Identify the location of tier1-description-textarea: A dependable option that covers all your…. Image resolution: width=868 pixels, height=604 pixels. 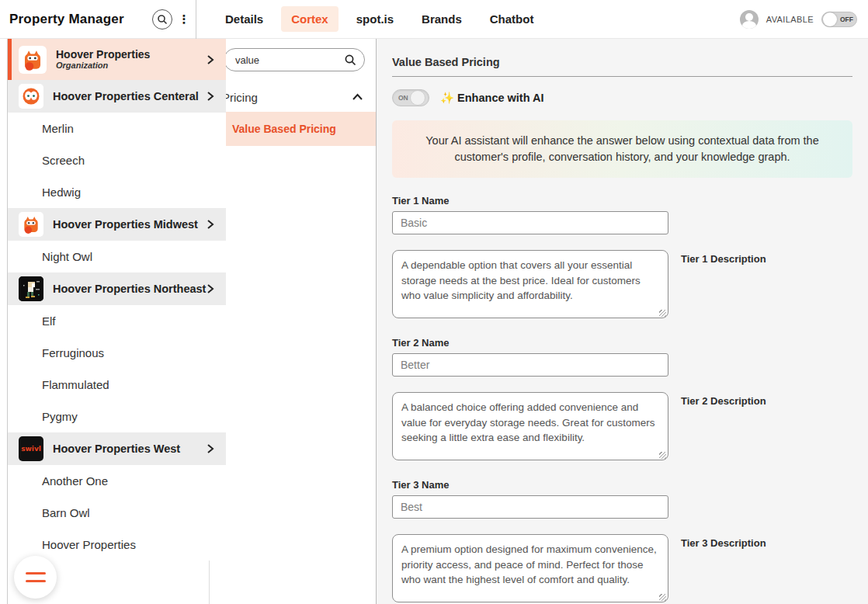
(530, 284).